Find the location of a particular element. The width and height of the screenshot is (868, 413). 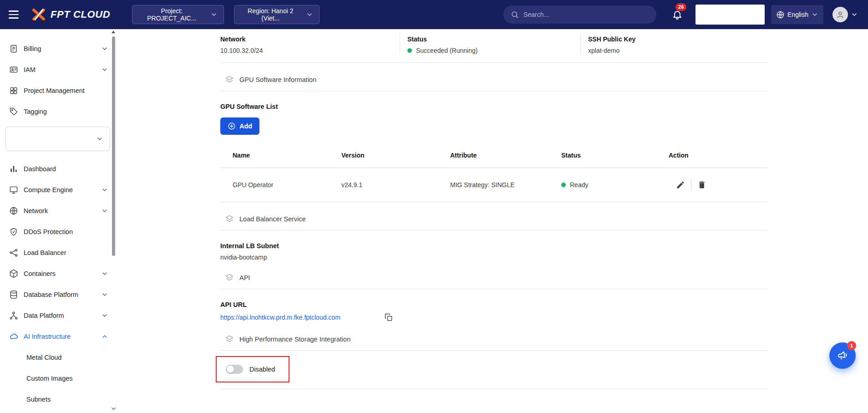

trash-icon is located at coordinates (702, 185).